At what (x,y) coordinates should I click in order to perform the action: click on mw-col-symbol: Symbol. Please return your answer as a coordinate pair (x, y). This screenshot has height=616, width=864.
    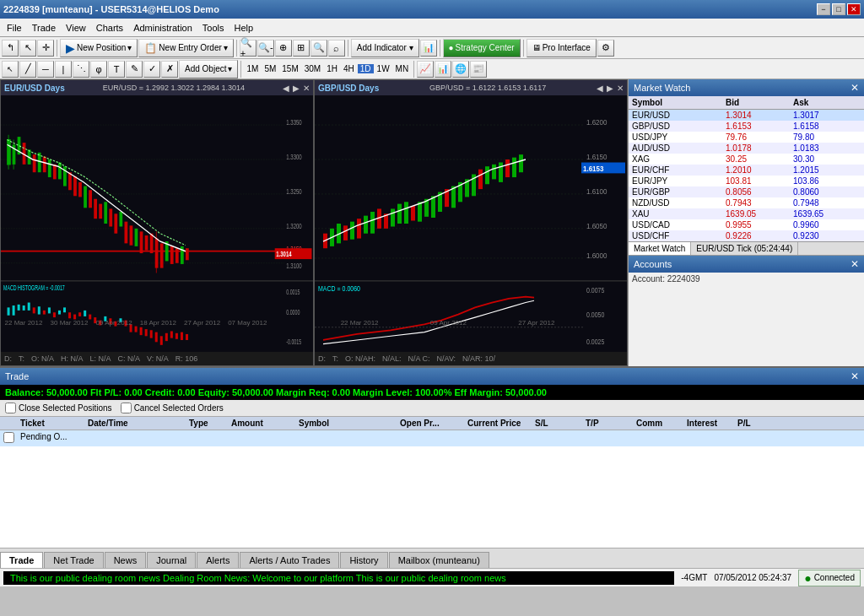
    Looking at the image, I should click on (678, 103).